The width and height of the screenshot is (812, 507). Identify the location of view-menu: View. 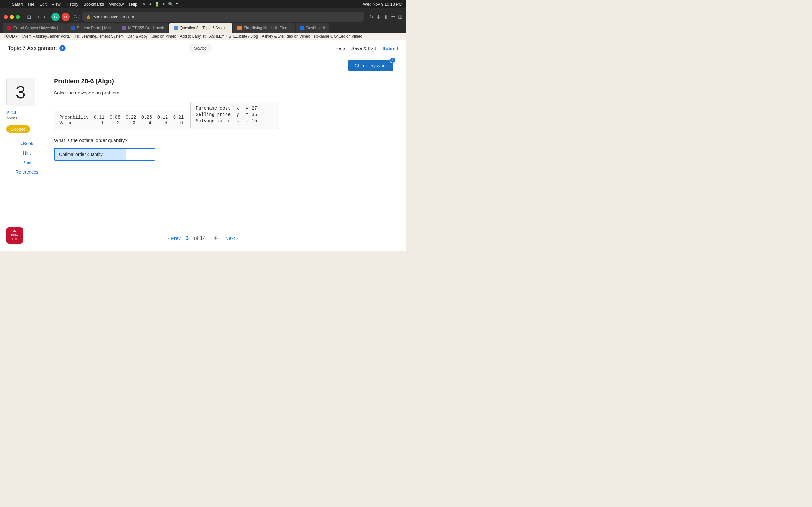
(56, 4).